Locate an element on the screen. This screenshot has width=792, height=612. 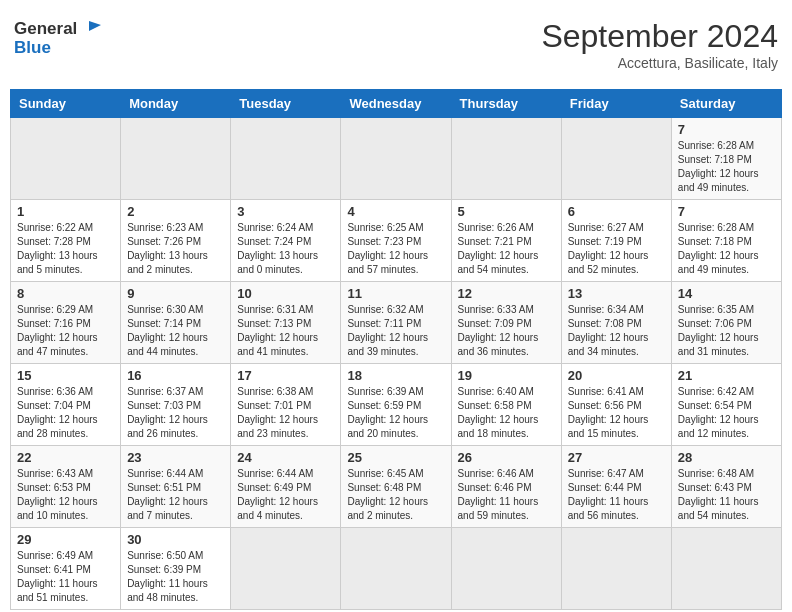
calendar-cell-day-12: 12 Sunrise: 6:33 AM Sunset: 7:09 PM Dayl… is located at coordinates (506, 323).